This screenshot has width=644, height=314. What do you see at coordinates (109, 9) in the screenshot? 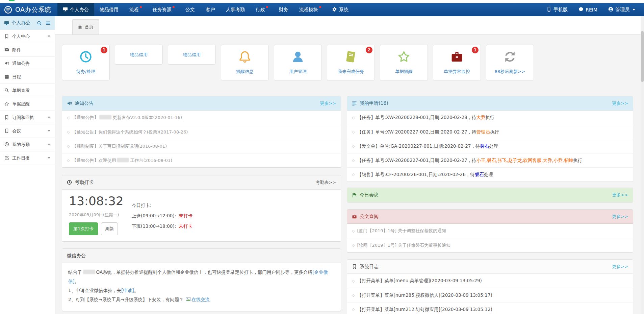
I see `nav-item: 物品借用` at bounding box center [109, 9].